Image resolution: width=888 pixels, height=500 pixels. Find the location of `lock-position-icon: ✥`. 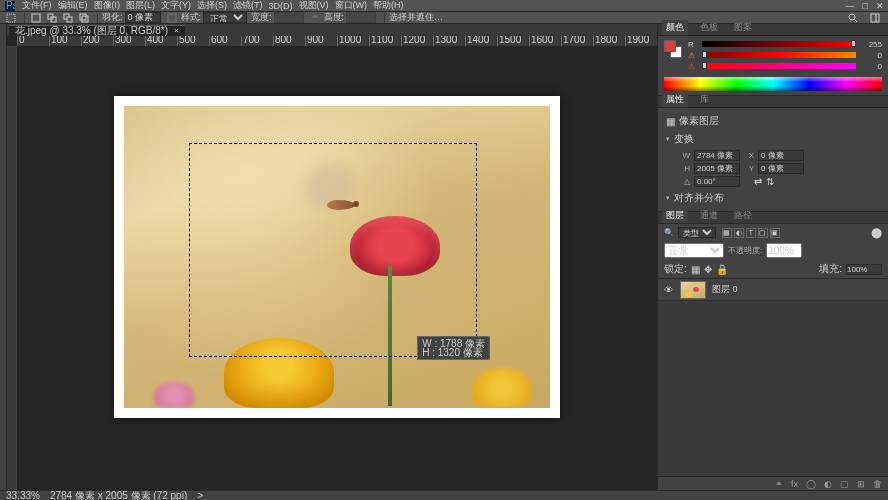

lock-position-icon: ✥ is located at coordinates (708, 270).